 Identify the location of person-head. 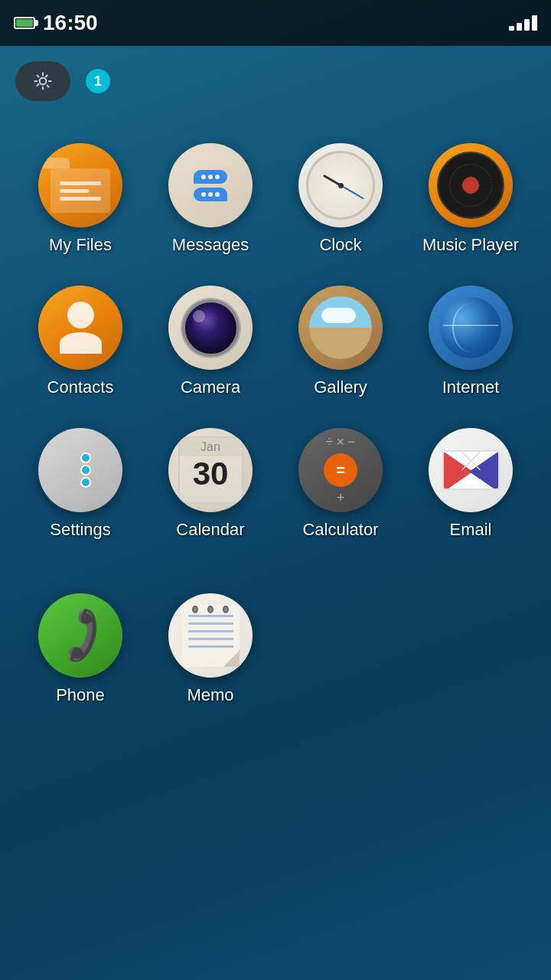
(81, 315).